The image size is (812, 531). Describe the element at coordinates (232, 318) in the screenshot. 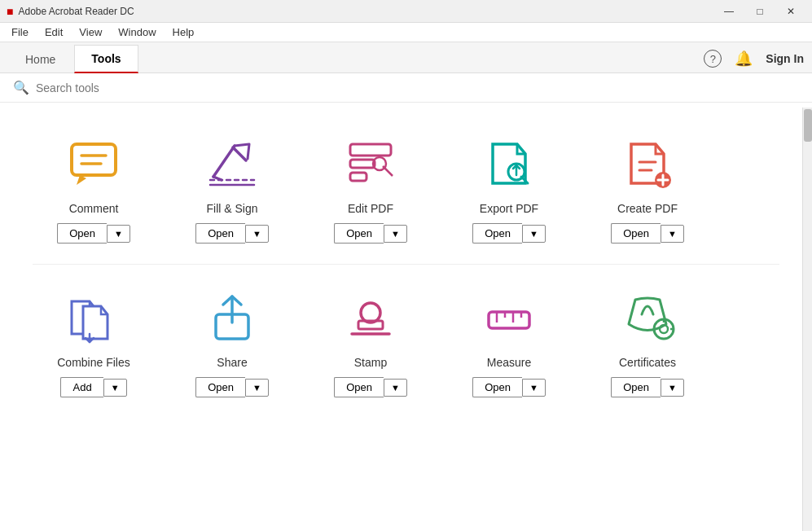

I see `share-icon-container` at that location.